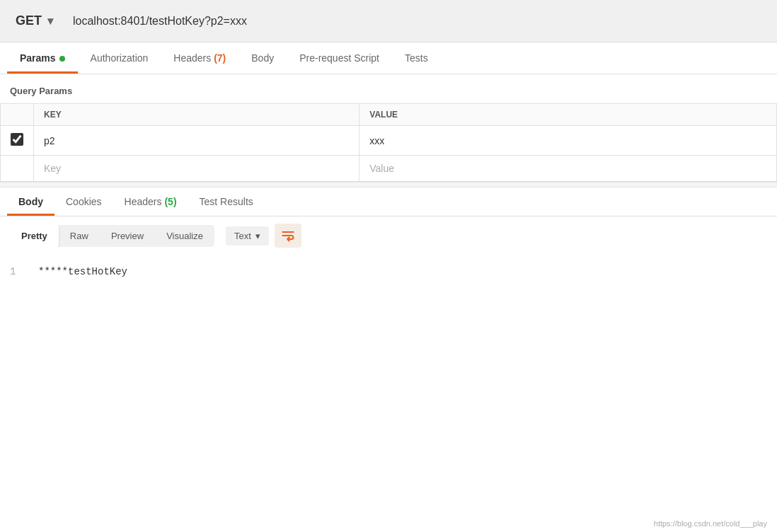  Describe the element at coordinates (388, 272) in the screenshot. I see `code-area: 1 *****testHotKey` at that location.